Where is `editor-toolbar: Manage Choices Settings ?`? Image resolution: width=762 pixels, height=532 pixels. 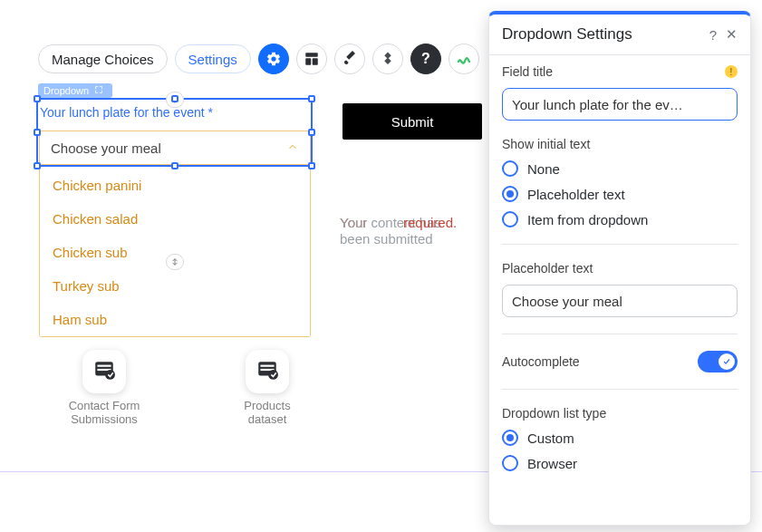 editor-toolbar: Manage Choices Settings ? is located at coordinates (259, 59).